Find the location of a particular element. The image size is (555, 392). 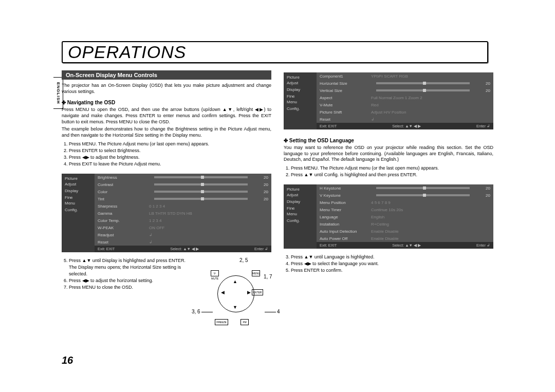

callout-36: 3, 6 is located at coordinates (202, 311).